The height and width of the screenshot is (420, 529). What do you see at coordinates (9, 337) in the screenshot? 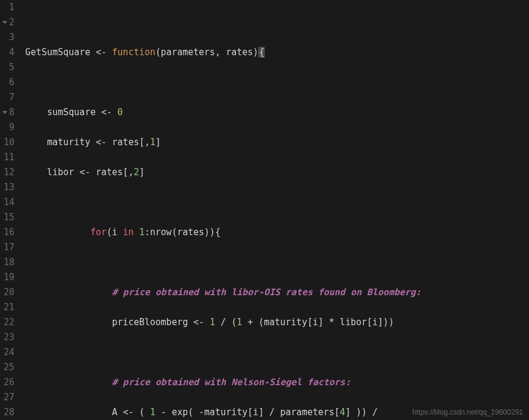
I see `line-number: 23` at bounding box center [9, 337].